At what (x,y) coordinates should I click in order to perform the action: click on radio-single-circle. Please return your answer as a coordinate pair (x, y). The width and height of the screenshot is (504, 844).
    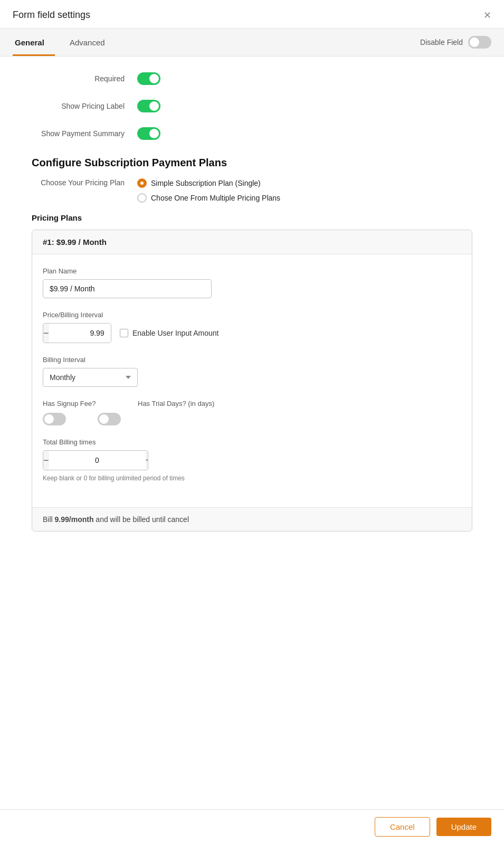
    Looking at the image, I should click on (142, 183).